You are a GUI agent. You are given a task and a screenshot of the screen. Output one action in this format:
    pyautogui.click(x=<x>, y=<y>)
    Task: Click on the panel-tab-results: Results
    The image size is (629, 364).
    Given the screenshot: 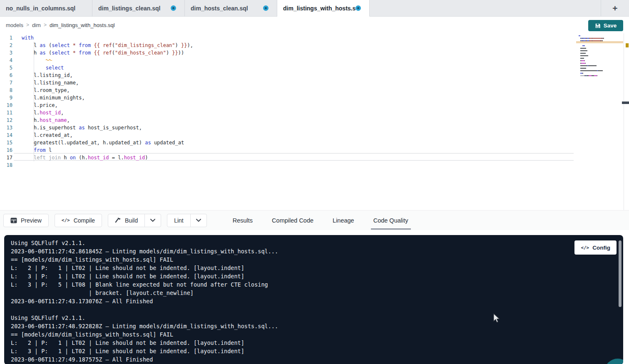 What is the action you would take?
    pyautogui.click(x=243, y=220)
    